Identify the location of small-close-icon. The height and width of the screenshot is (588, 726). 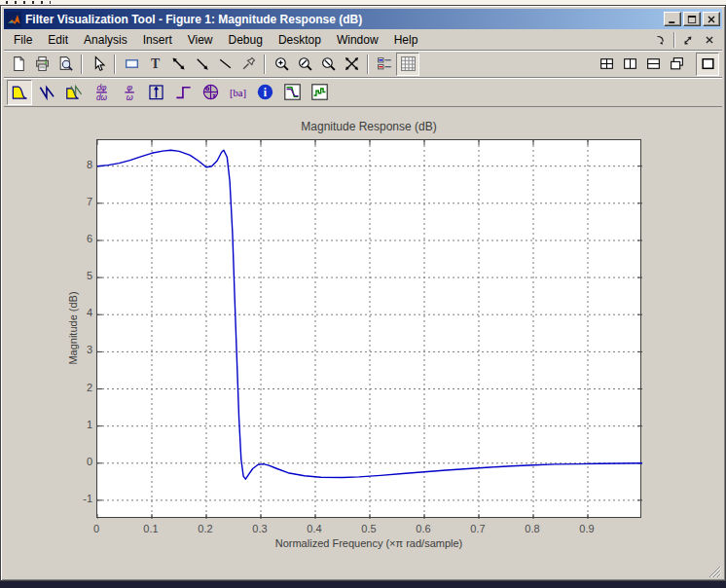
(709, 40).